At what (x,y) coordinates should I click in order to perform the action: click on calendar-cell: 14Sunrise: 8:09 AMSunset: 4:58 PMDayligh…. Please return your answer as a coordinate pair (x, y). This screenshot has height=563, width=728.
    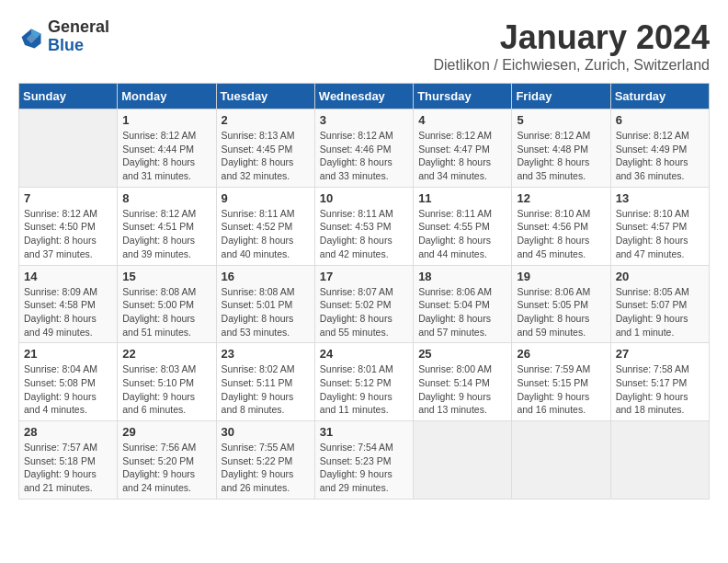
    Looking at the image, I should click on (68, 304).